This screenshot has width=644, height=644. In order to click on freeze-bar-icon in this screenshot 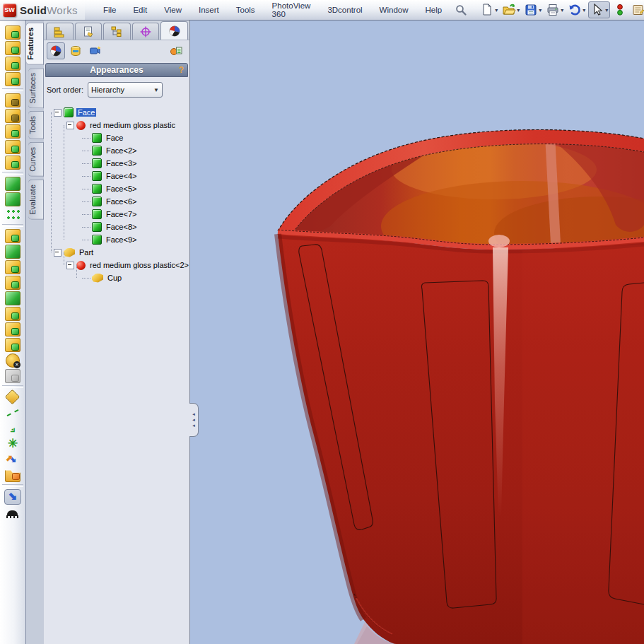, I will do `click(13, 513)`.